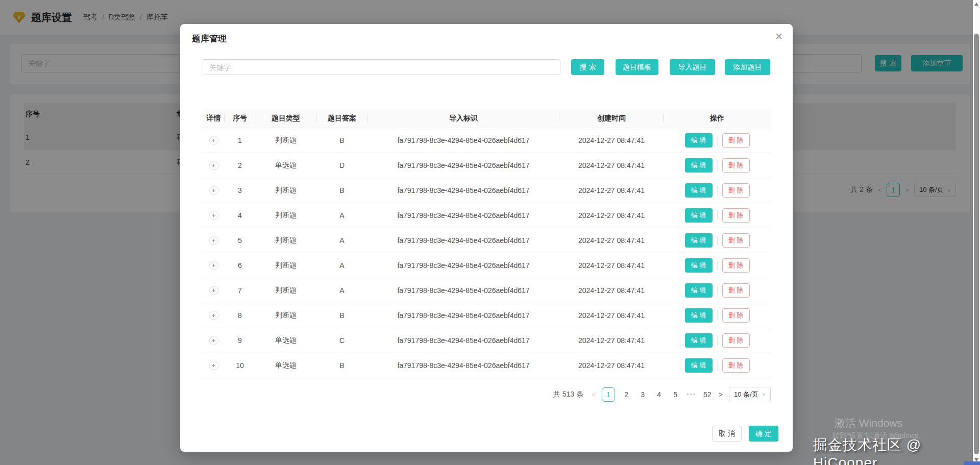 The height and width of the screenshot is (465, 980). I want to click on column-header-answer: 题目答案, so click(342, 118).